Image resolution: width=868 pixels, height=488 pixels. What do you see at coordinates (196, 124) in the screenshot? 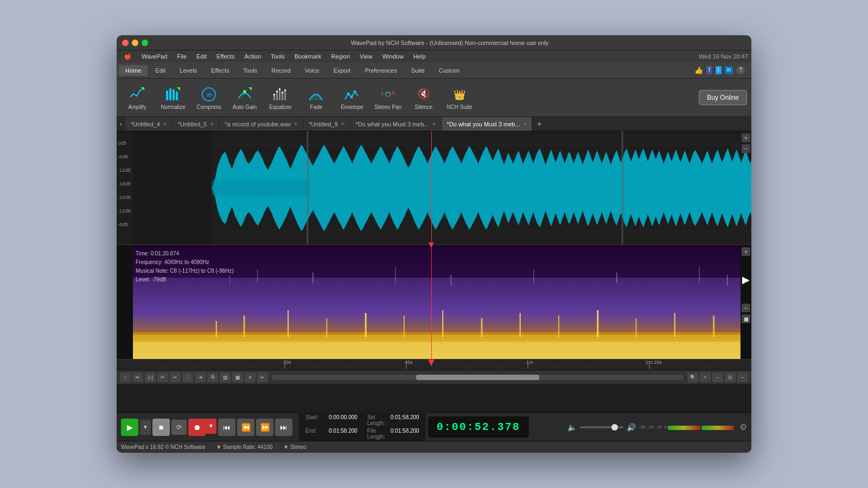
I see `file-tab-2: *Untitled_5 ×` at bounding box center [196, 124].